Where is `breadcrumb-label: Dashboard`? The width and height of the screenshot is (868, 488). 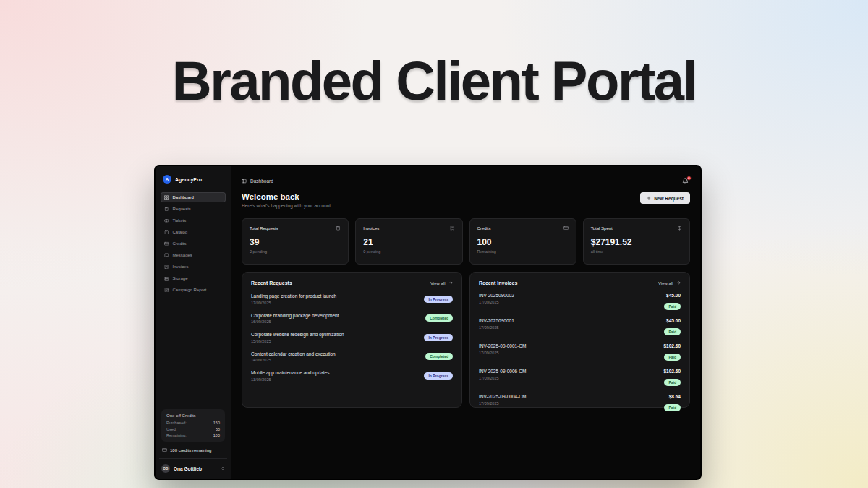
breadcrumb-label: Dashboard is located at coordinates (262, 181).